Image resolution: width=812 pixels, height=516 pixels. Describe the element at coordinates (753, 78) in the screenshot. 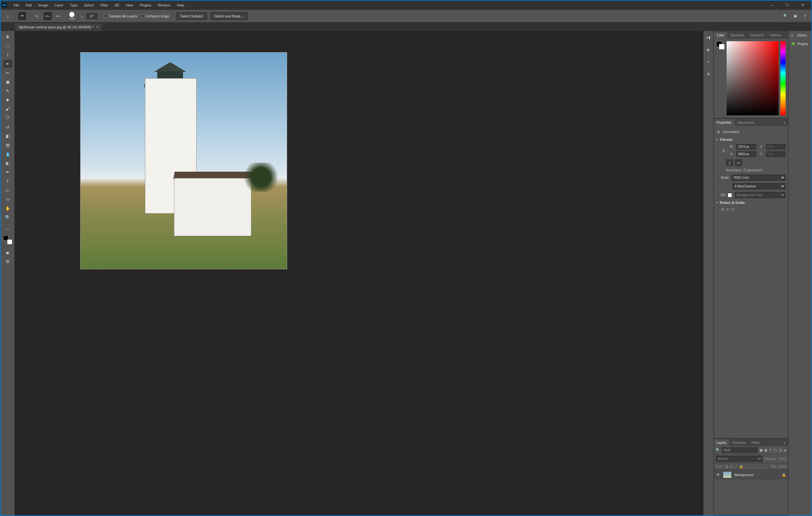

I see `saturation-picker` at that location.